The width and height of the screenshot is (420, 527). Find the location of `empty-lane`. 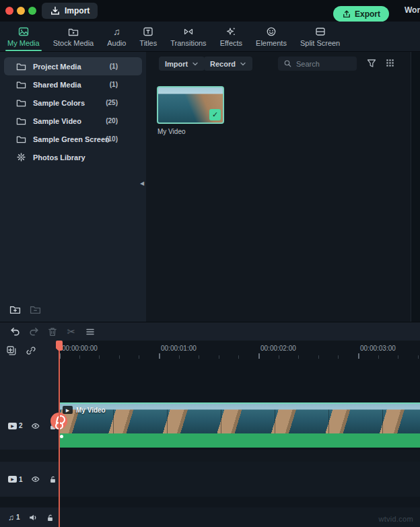

empty-lane is located at coordinates (240, 381).